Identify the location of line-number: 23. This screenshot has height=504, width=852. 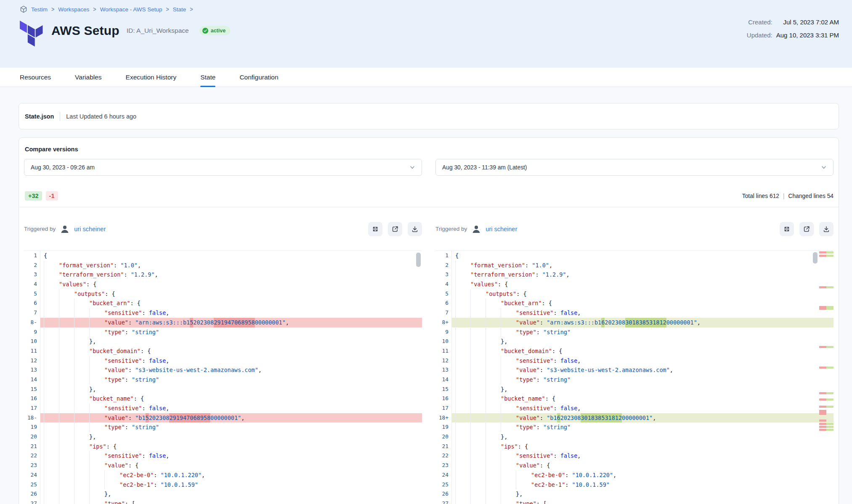
(443, 466).